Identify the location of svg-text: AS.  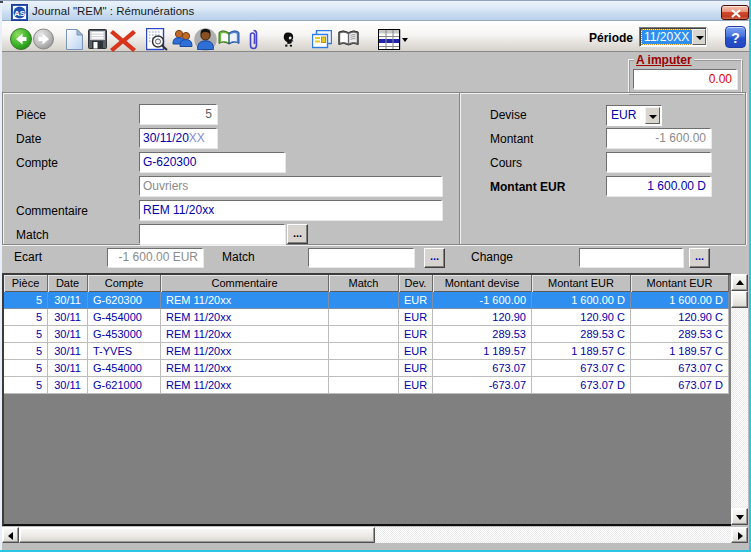
(20, 14).